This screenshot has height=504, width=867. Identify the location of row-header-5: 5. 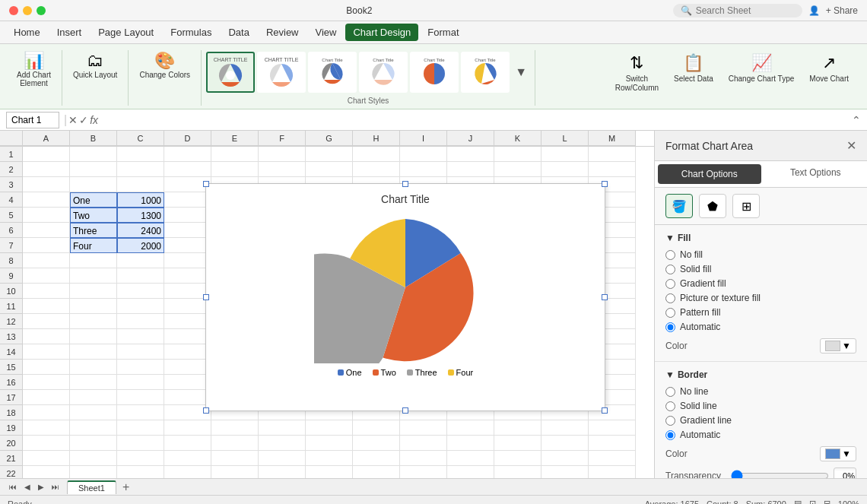
(11, 215).